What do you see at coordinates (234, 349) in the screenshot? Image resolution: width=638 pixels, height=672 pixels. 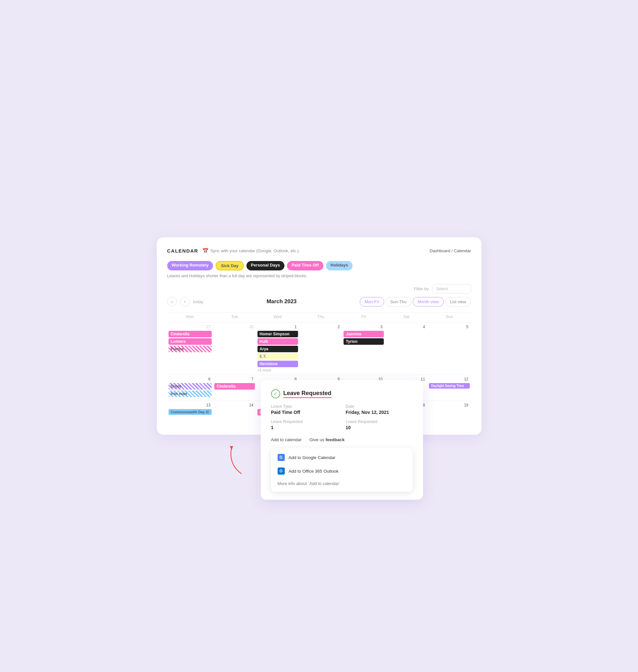 I see `day-feb28: 28` at bounding box center [234, 349].